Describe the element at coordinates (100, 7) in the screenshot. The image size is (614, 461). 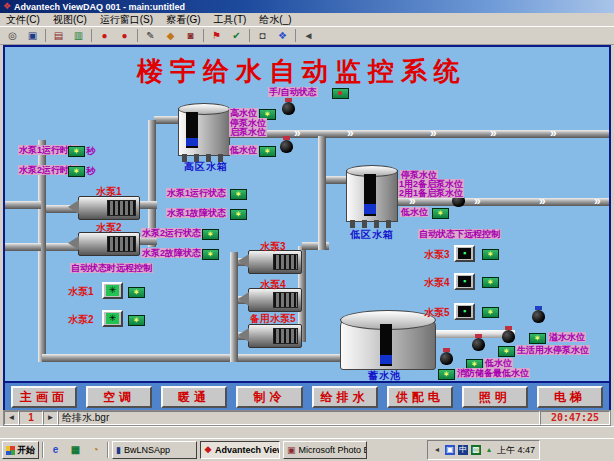
I see `window-title: Advantech ViewDAQ 001 - main:untitled` at that location.